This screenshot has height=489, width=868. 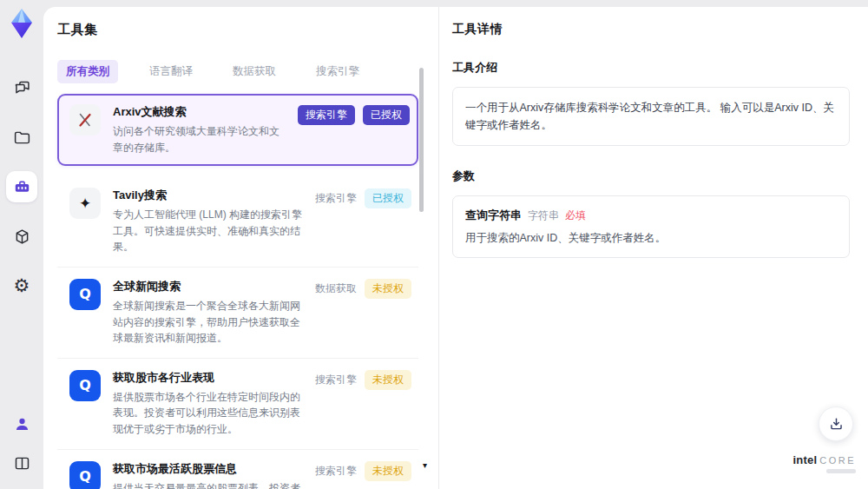 I want to click on tool-description: 访问各个研究领域大量科学论文和文章的存储库。, so click(x=200, y=139).